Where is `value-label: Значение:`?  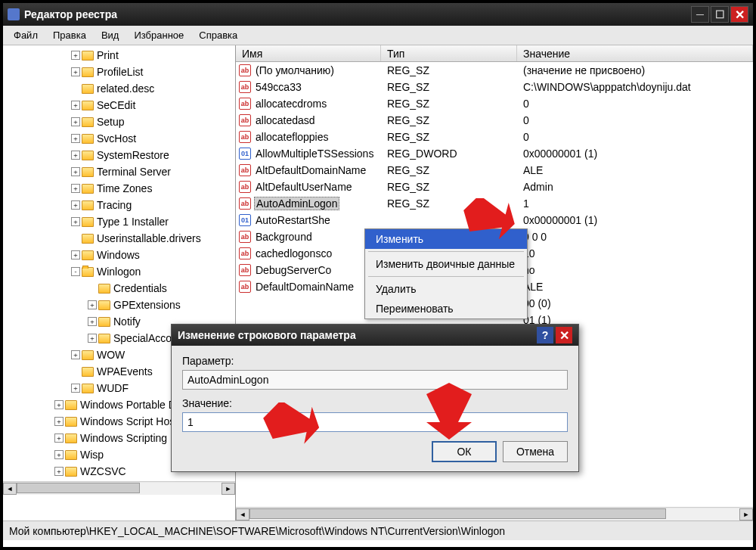
value-label: Значение: is located at coordinates (375, 403).